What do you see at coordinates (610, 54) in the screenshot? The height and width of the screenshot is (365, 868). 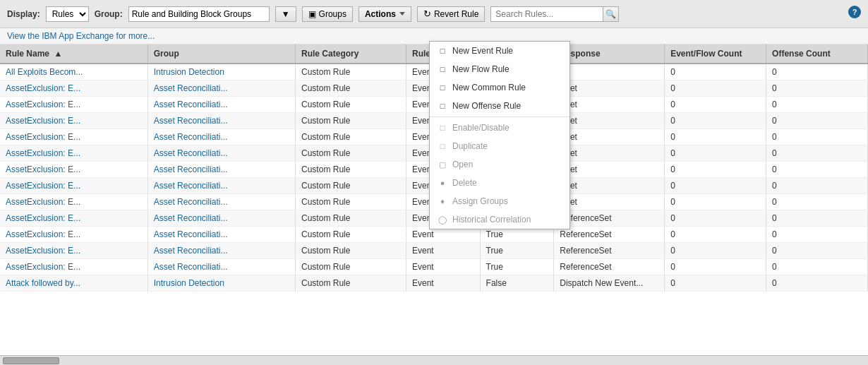 I see `col-header-response: Response` at bounding box center [610, 54].